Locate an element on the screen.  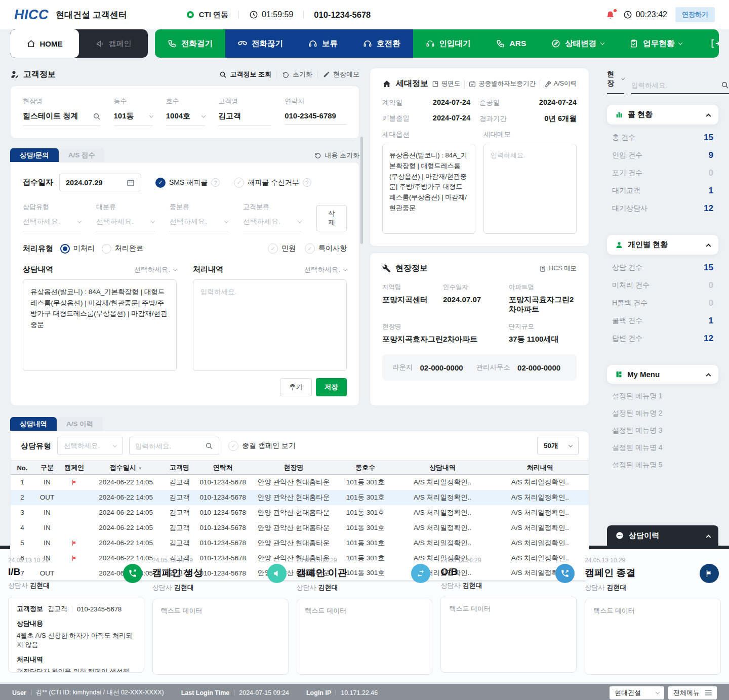
scrollbar is located at coordinates (361, 190).